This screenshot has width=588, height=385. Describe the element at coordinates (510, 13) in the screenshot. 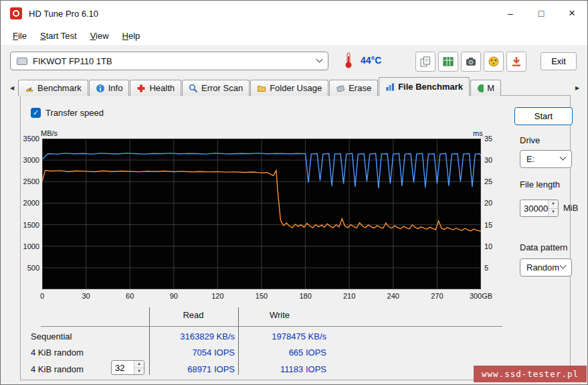

I see `minimize-button: –` at that location.